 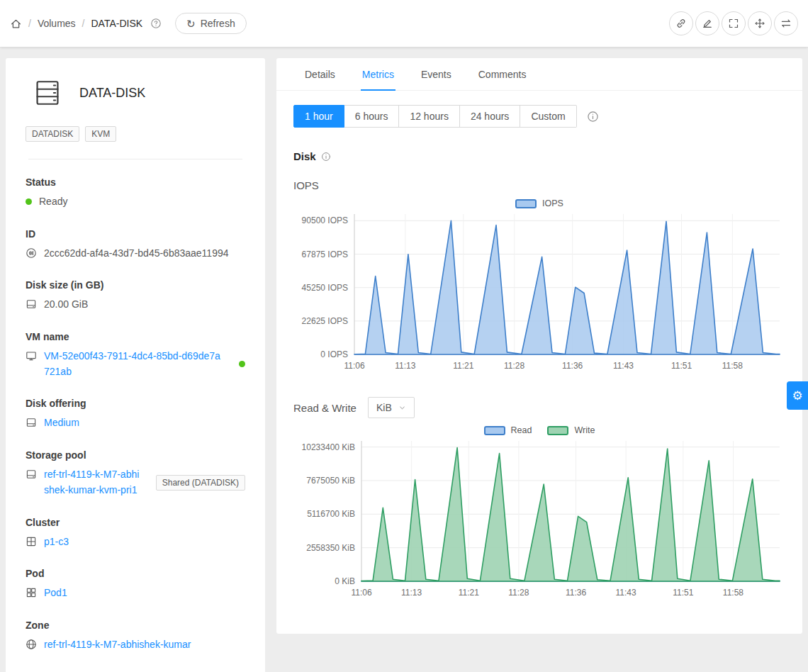 I want to click on range-custom: Custom, so click(x=549, y=116).